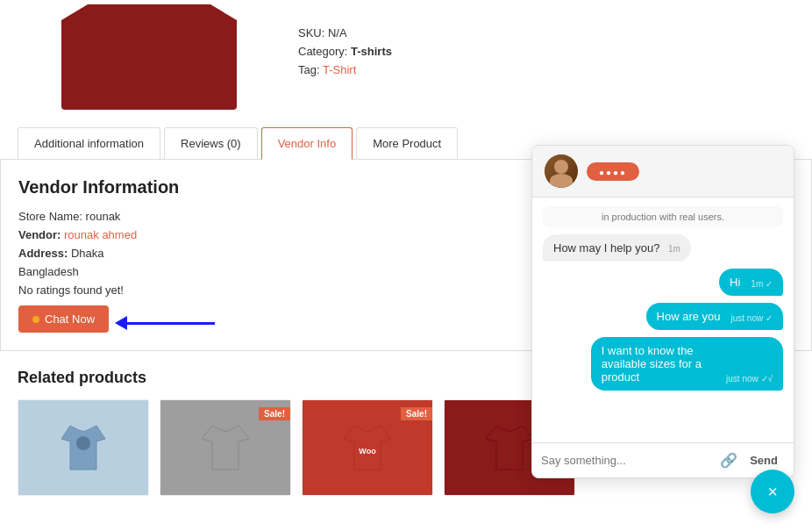 The height and width of the screenshot is (531, 812). What do you see at coordinates (659, 363) in the screenshot?
I see `message-4-text: I want to know the available sizes for a…` at bounding box center [659, 363].